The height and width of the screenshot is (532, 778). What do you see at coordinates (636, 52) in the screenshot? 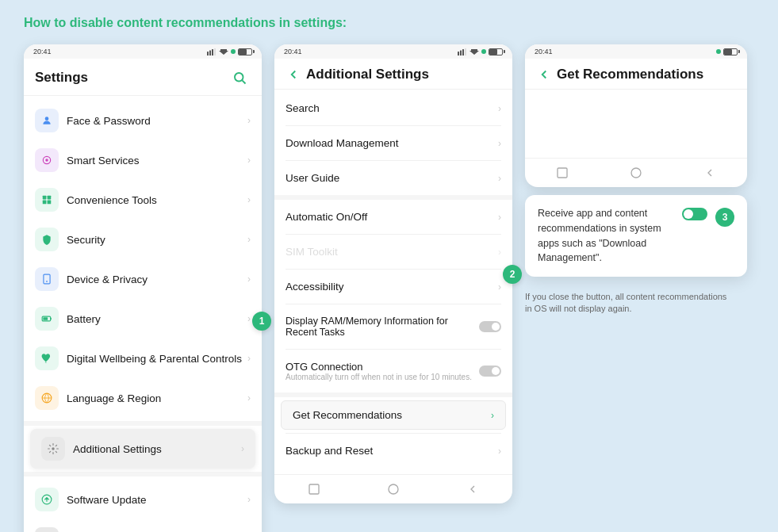
I see `status-bar-3: 20:41` at bounding box center [636, 52].